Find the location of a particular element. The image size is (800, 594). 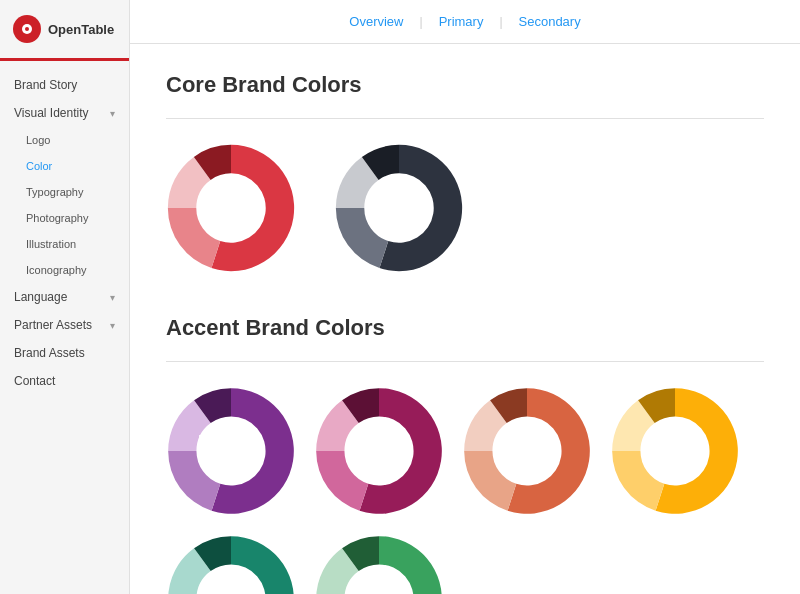

topnav-overview: Overview is located at coordinates (376, 22).